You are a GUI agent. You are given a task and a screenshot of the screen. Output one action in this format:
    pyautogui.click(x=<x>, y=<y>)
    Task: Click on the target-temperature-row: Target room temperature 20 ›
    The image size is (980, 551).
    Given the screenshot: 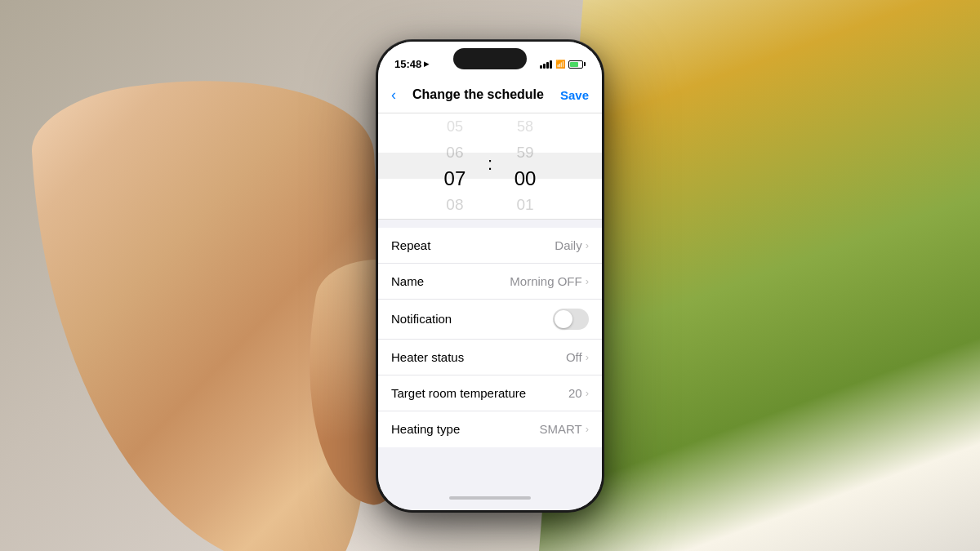 What is the action you would take?
    pyautogui.click(x=490, y=393)
    